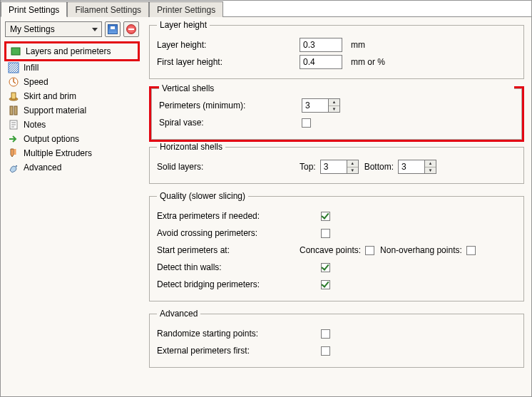 The image size is (532, 397). Describe the element at coordinates (113, 29) in the screenshot. I see `save-profile-button` at that location.